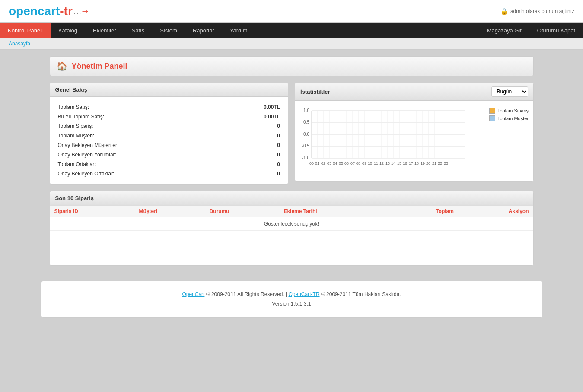 Image resolution: width=583 pixels, height=392 pixels. What do you see at coordinates (70, 11) in the screenshot?
I see `logo-r: r` at bounding box center [70, 11].